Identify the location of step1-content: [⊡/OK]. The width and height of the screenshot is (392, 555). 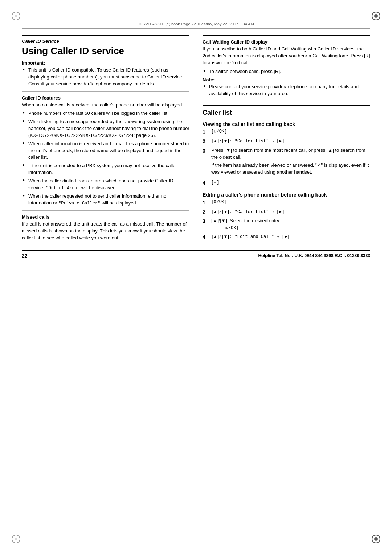
(291, 132).